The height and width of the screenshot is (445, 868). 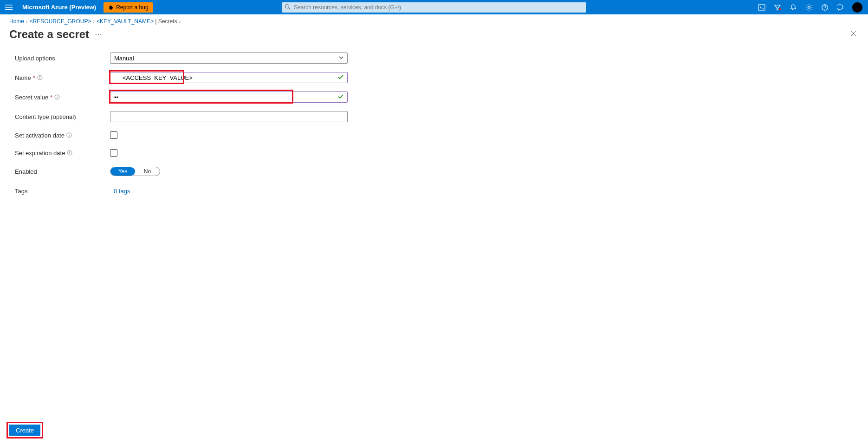 I want to click on enabled-toggle: Yes No, so click(x=135, y=171).